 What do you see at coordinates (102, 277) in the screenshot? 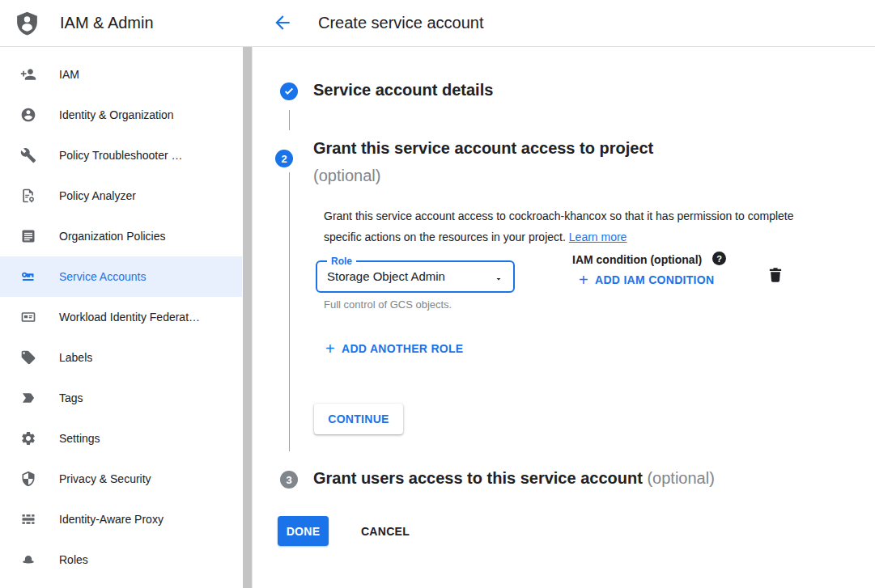
I see `sidebar-item-label: Service Accounts` at bounding box center [102, 277].